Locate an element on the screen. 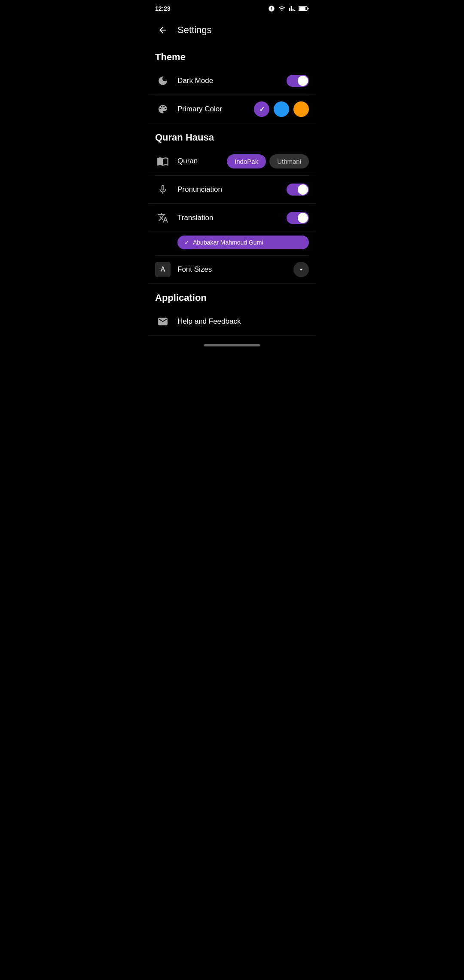 The width and height of the screenshot is (464, 980). dark-mode-label: Dark Mode is located at coordinates (229, 81).